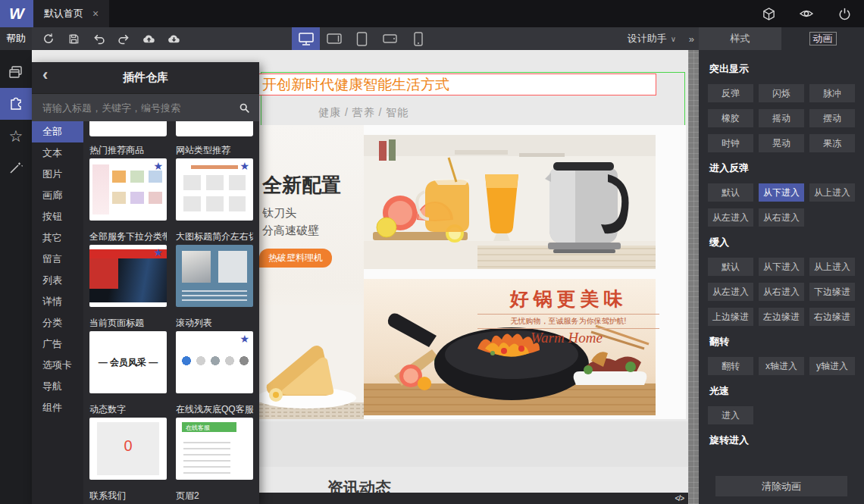 The height and width of the screenshot is (504, 864). I want to click on kettle-banner-image, so click(509, 202).